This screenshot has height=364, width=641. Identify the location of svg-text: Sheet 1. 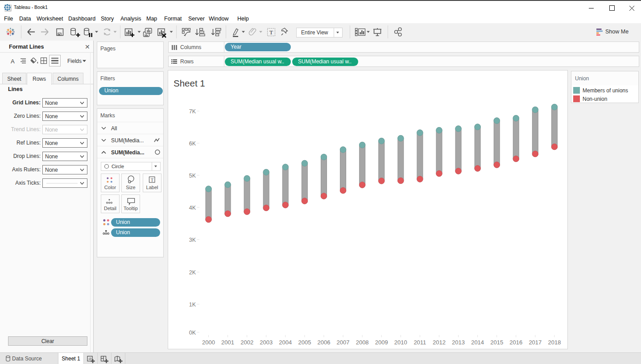
(189, 83).